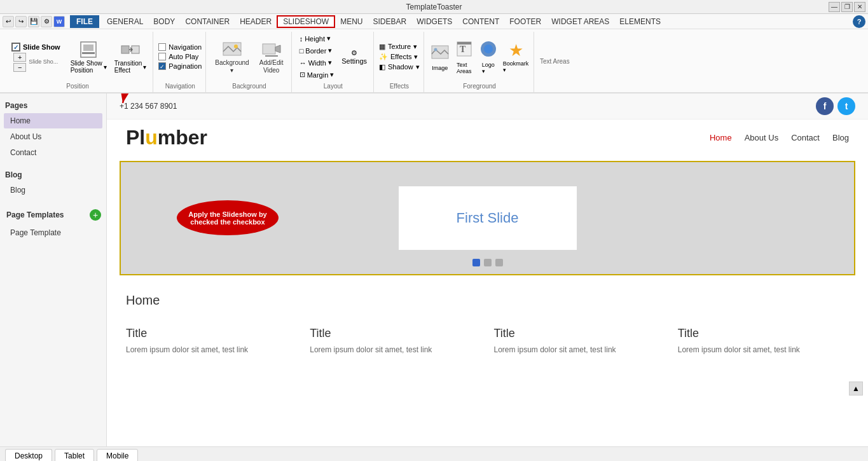  What do you see at coordinates (399, 67) in the screenshot?
I see `shadow-row: ◧ Shadow ▾` at bounding box center [399, 67].